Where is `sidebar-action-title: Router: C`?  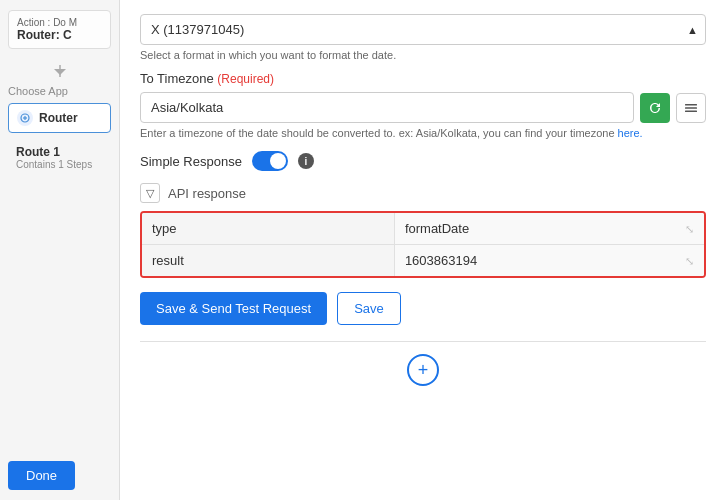
sidebar-action-title: Router: C is located at coordinates (60, 35).